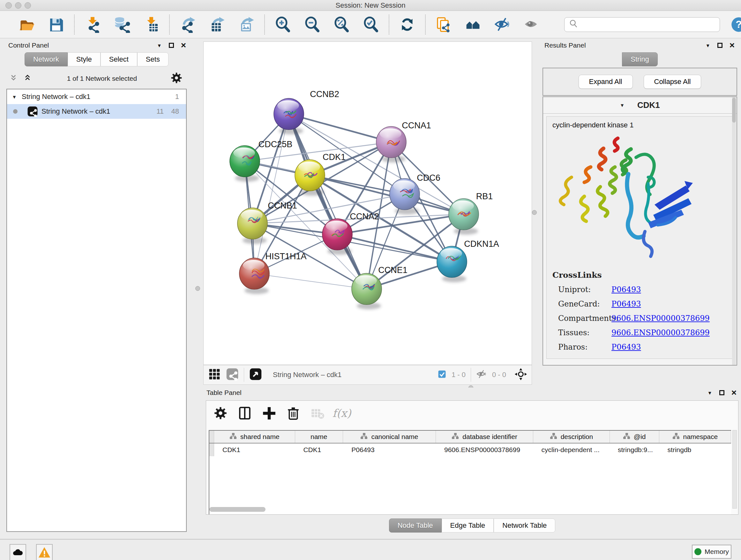  What do you see at coordinates (153, 59) in the screenshot?
I see `tab-sets: Sets` at bounding box center [153, 59].